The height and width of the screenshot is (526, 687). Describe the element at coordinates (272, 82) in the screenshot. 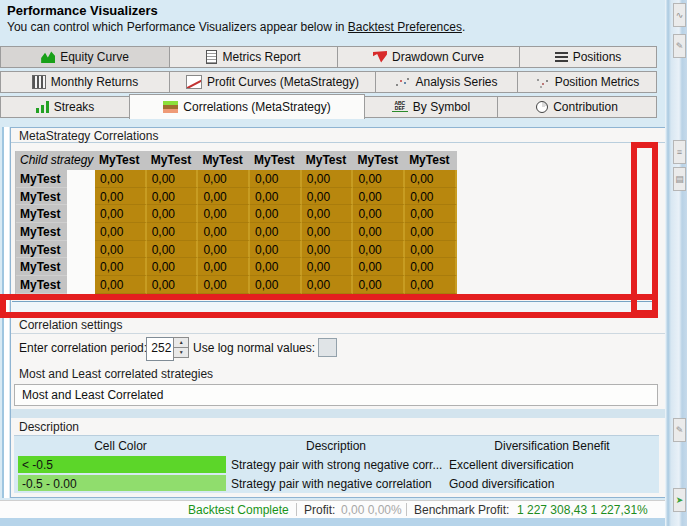

I see `tab-profit-curves-metastrategy: Profit Curves (MetaStrategy)` at that location.